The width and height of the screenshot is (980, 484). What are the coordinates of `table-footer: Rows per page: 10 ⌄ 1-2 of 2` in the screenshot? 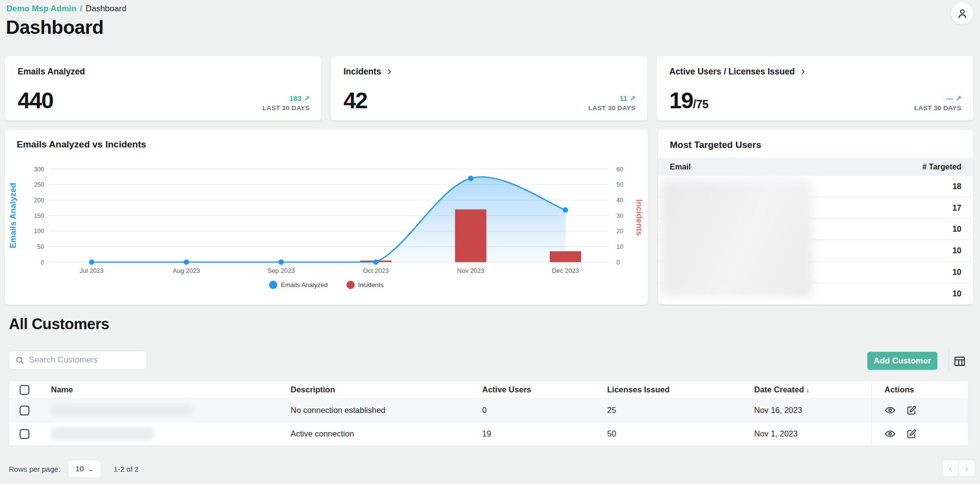 It's located at (74, 469).